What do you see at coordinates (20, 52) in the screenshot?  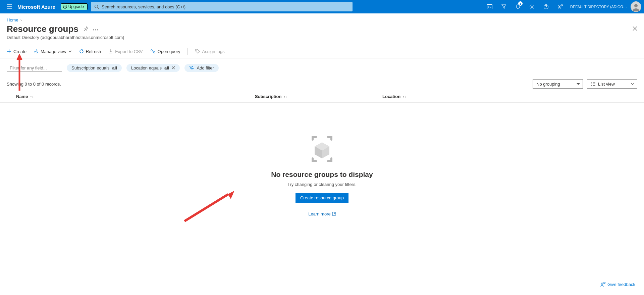 I see `create-label: Create` at bounding box center [20, 52].